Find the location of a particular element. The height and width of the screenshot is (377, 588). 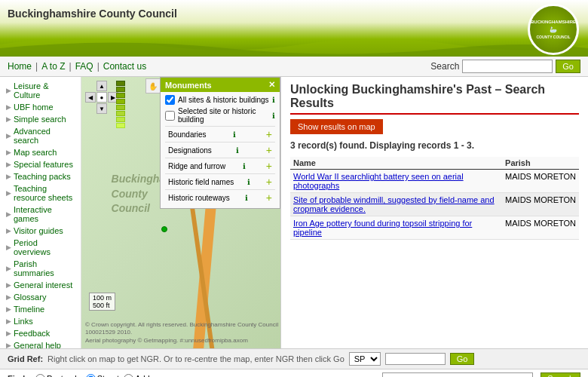

sidebar-item-timeline: ▶ Timeline is located at coordinates (41, 309).